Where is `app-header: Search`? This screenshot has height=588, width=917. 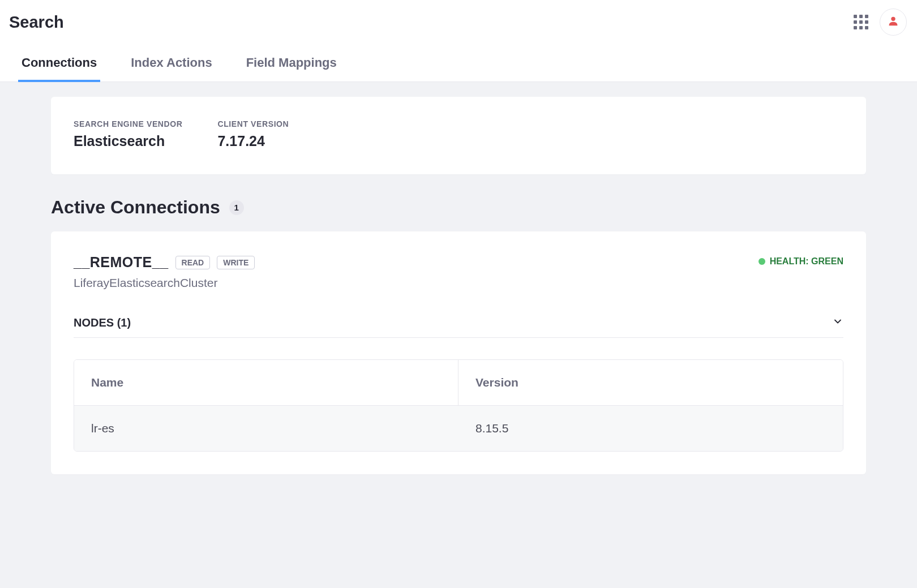 app-header: Search is located at coordinates (459, 22).